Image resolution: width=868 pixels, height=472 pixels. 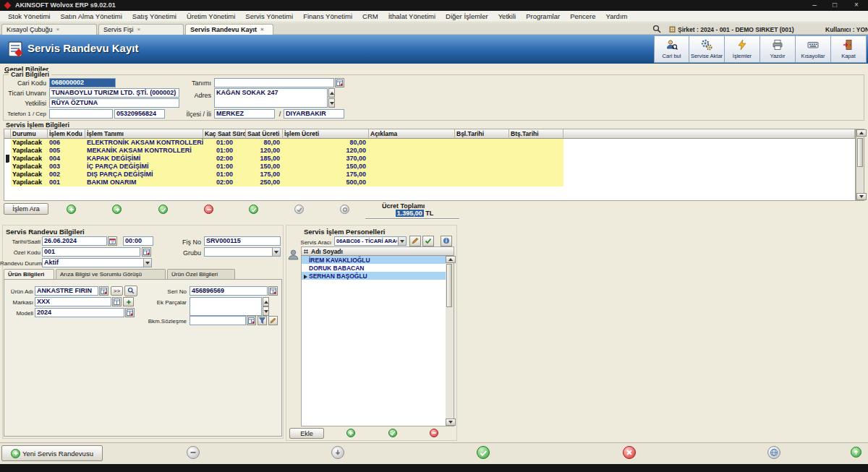 What do you see at coordinates (111, 274) in the screenshot?
I see `tab-ariza-bilgisi: Arıza Bilgisi ve Sorumlu Görüşü` at bounding box center [111, 274].